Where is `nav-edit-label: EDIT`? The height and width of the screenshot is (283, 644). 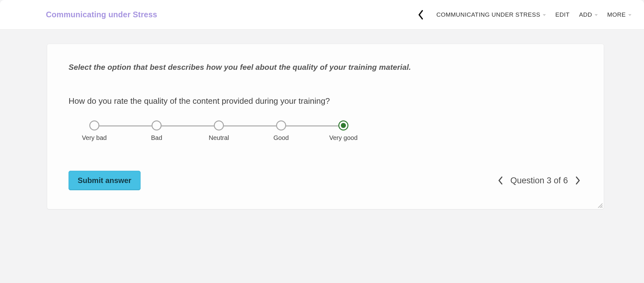
nav-edit-label: EDIT is located at coordinates (562, 15).